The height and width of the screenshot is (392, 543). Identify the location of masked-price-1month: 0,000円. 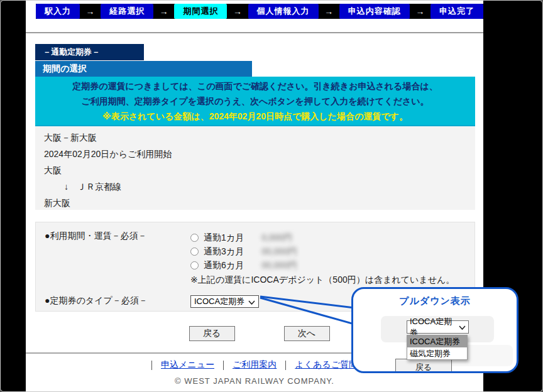
(277, 237).